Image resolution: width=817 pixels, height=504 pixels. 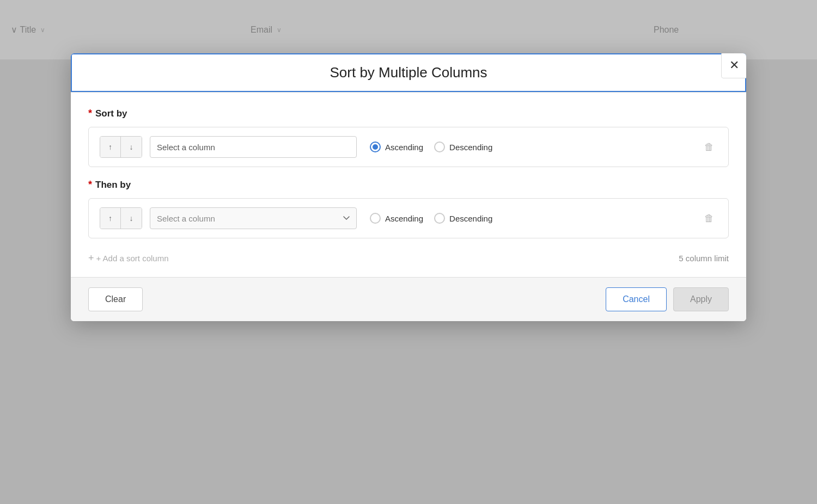 I want to click on sort-row1-arrows: ↑ ↓, so click(x=121, y=147).